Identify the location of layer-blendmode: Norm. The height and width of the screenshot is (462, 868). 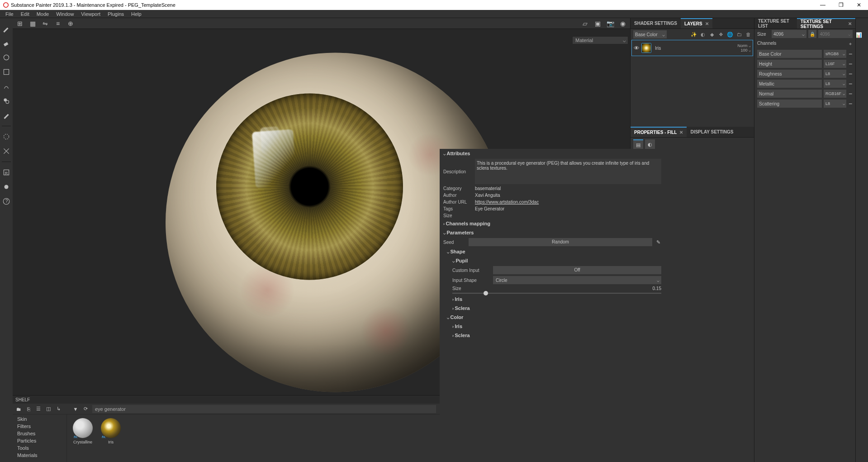
(742, 46).